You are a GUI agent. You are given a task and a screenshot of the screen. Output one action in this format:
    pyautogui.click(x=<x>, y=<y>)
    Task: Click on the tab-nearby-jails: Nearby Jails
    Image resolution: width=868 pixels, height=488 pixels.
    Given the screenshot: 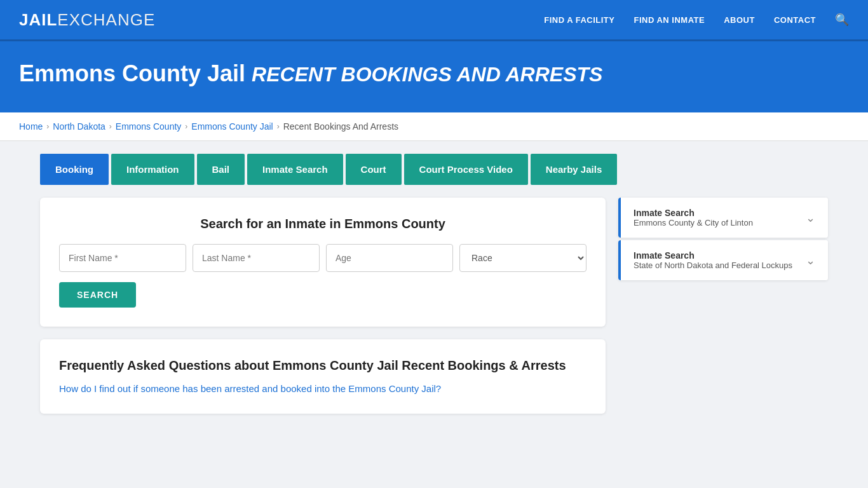 What is the action you would take?
    pyautogui.click(x=574, y=169)
    